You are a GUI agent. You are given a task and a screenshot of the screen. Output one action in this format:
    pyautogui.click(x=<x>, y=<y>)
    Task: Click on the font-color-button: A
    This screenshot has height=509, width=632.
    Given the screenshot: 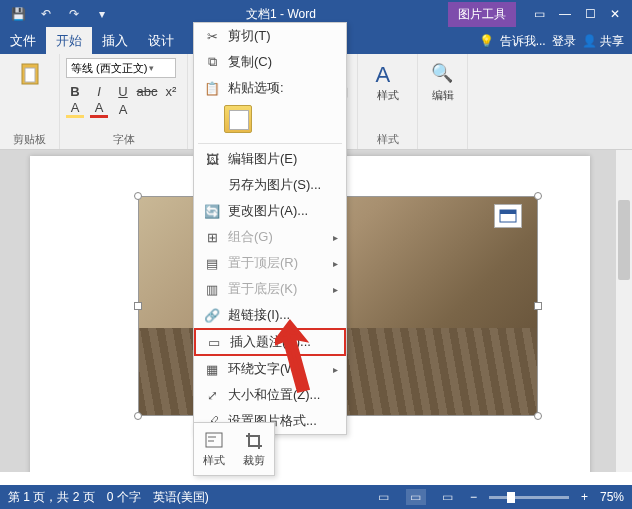 What is the action you would take?
    pyautogui.click(x=99, y=109)
    